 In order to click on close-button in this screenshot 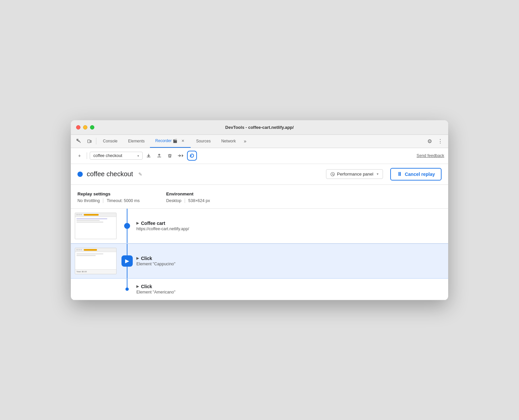, I will do `click(78, 127)`.